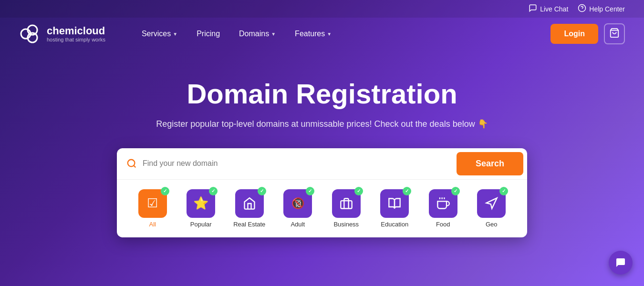 The width and height of the screenshot is (644, 286). Describe the element at coordinates (614, 34) in the screenshot. I see `cart-icon` at that location.